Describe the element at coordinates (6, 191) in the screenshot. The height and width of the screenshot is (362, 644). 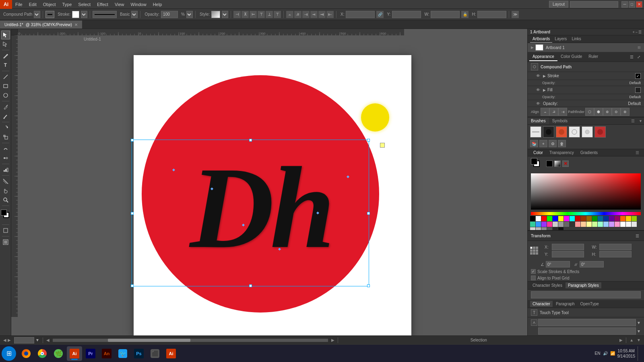
I see `hand-tool` at that location.